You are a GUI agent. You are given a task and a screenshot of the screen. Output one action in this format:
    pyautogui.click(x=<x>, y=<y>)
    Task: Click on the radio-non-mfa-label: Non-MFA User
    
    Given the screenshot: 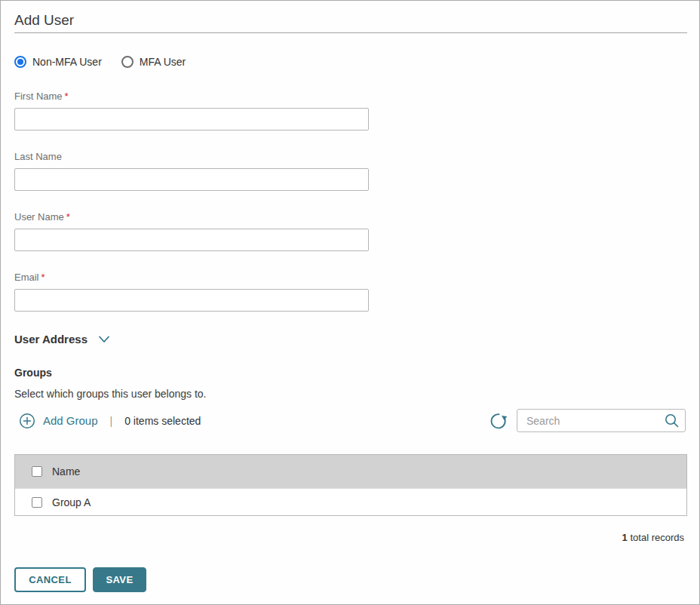 What is the action you would take?
    pyautogui.click(x=67, y=62)
    